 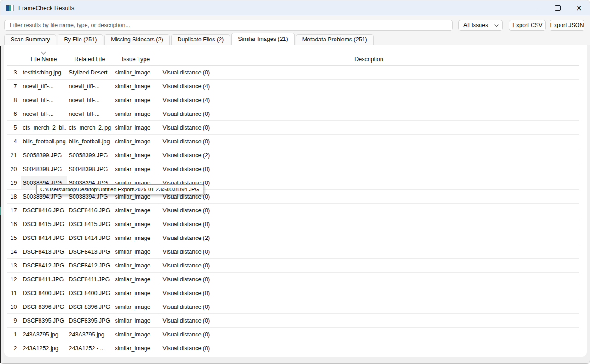 I want to click on row-number-cell: 15, so click(x=14, y=238).